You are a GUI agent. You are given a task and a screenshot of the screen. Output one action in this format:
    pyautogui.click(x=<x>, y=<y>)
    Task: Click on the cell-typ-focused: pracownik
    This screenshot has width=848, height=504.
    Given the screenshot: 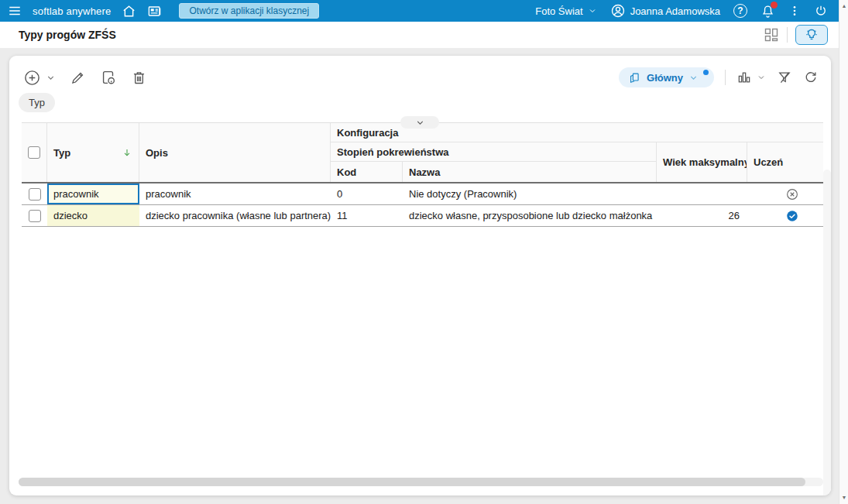 What is the action you would take?
    pyautogui.click(x=93, y=194)
    